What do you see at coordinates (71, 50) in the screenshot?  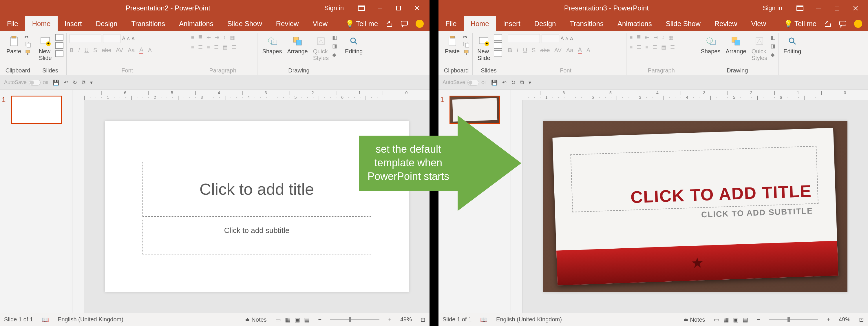 I see `bold-button: B` at bounding box center [71, 50].